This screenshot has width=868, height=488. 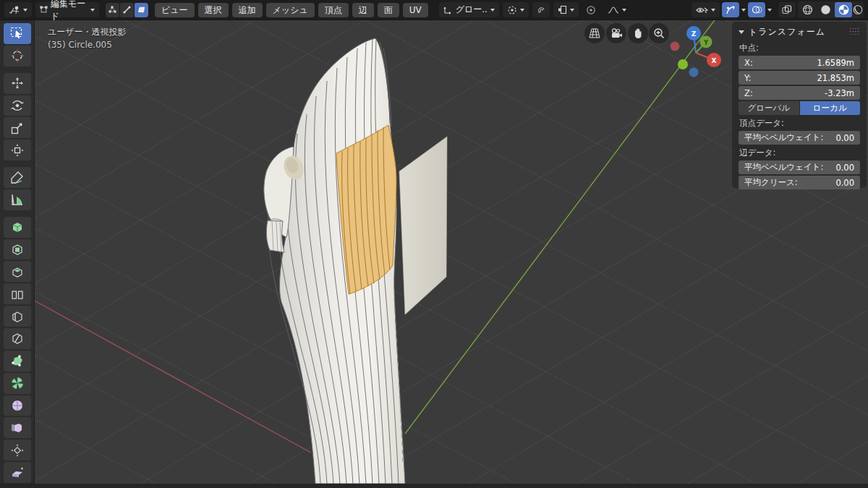 What do you see at coordinates (799, 62) in the screenshot?
I see `median-x-field: X: 1.6589m` at bounding box center [799, 62].